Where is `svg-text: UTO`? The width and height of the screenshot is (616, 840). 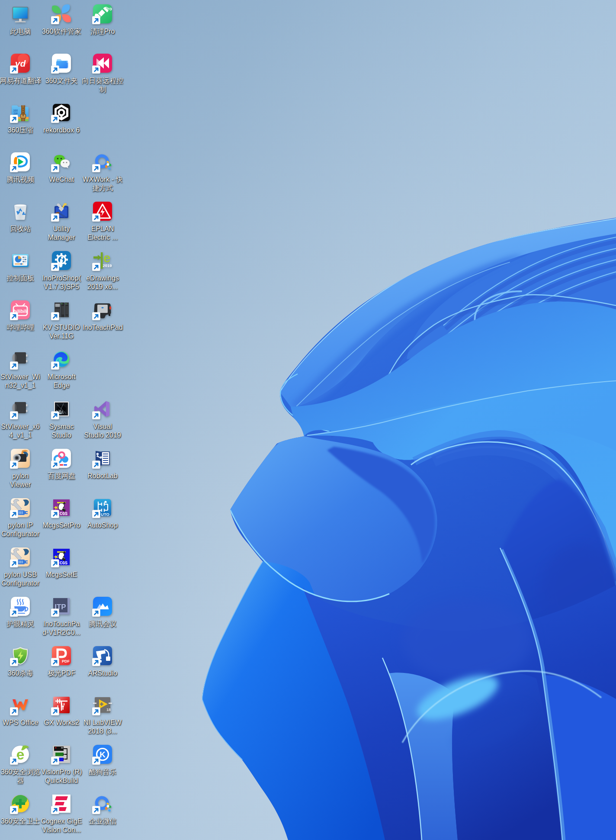 svg-text: UTO is located at coordinates (105, 514).